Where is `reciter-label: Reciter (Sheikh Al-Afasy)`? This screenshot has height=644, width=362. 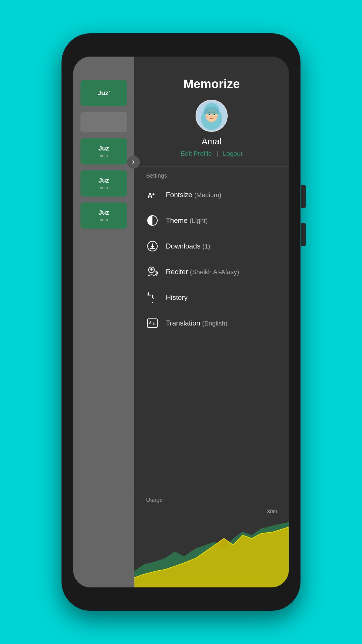 reciter-label: Reciter (Sheikh Al-Afasy) is located at coordinates (202, 272).